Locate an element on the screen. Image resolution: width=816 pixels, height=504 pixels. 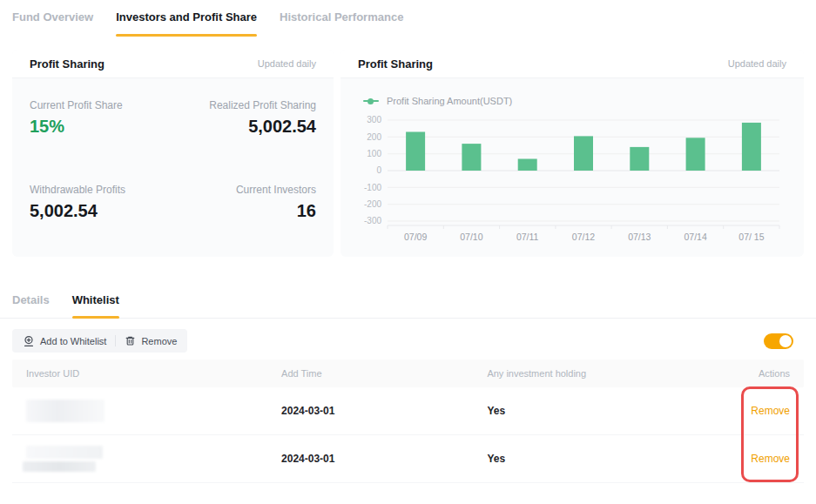
main-tabs: Fund Overview Investors and Profit Share… is located at coordinates (408, 19).